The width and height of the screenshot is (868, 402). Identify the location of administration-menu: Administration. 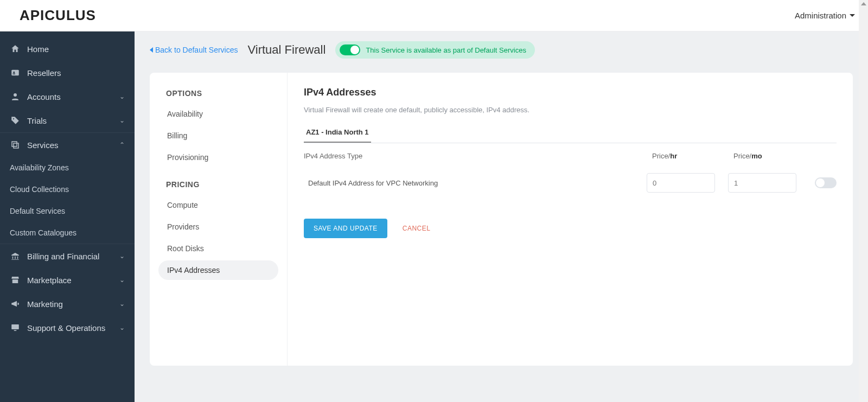
(825, 15).